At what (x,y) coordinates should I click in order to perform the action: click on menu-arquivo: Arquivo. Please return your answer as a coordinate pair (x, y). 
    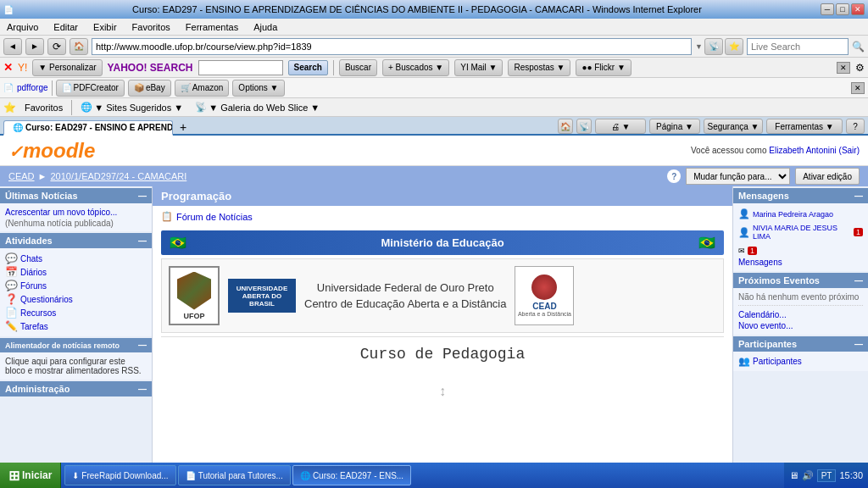
    Looking at the image, I should click on (22, 27).